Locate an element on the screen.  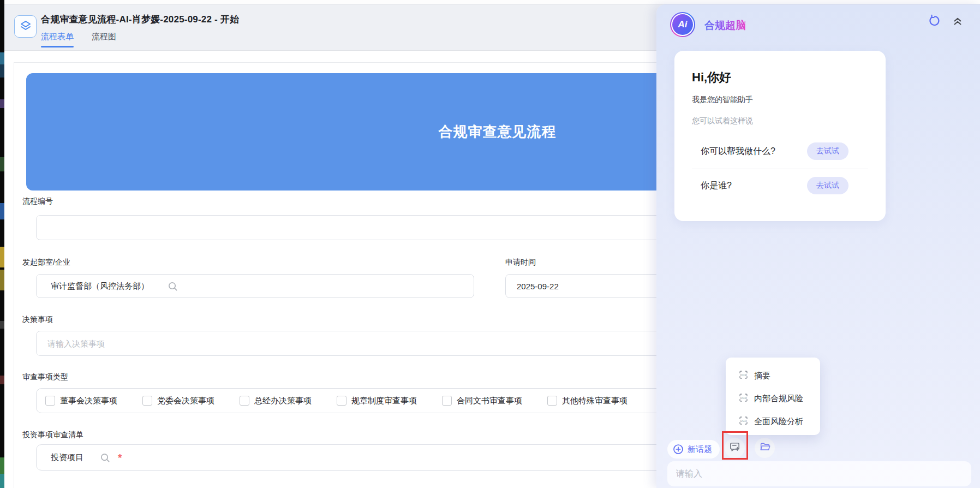
collapse-panel-button is located at coordinates (958, 22).